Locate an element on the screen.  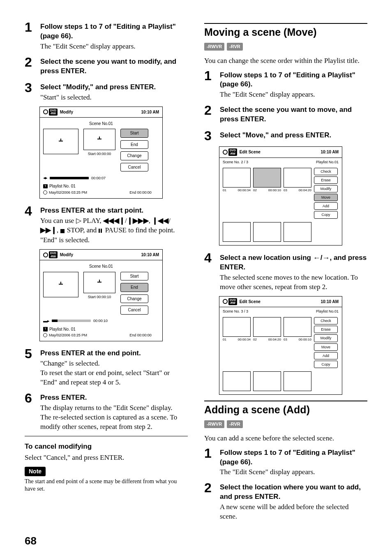
add-step-1: 1 Follow steps 1 to 7 of "Editing a Play… is located at coordinates (286, 462).